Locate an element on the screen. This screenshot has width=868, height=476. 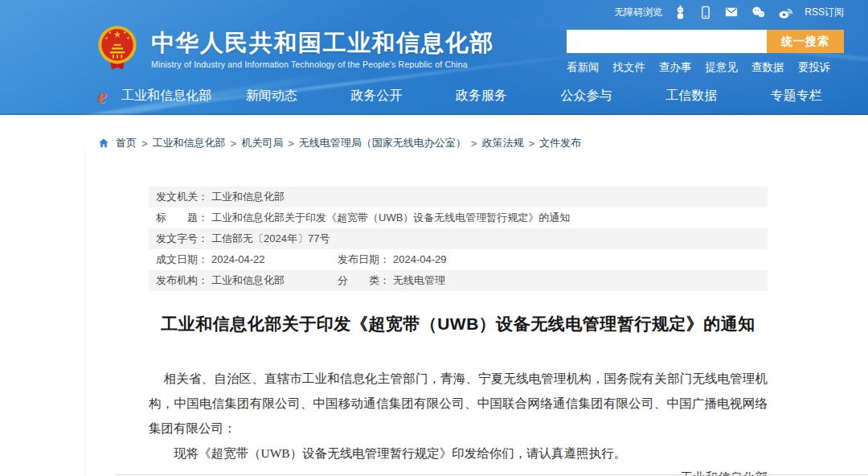
article-paragraph-addressees: 相关省、自治区、直辖市工业和信息化主管部门，青海、宁夏无线电管理机构，国务院有关… is located at coordinates (458, 404).